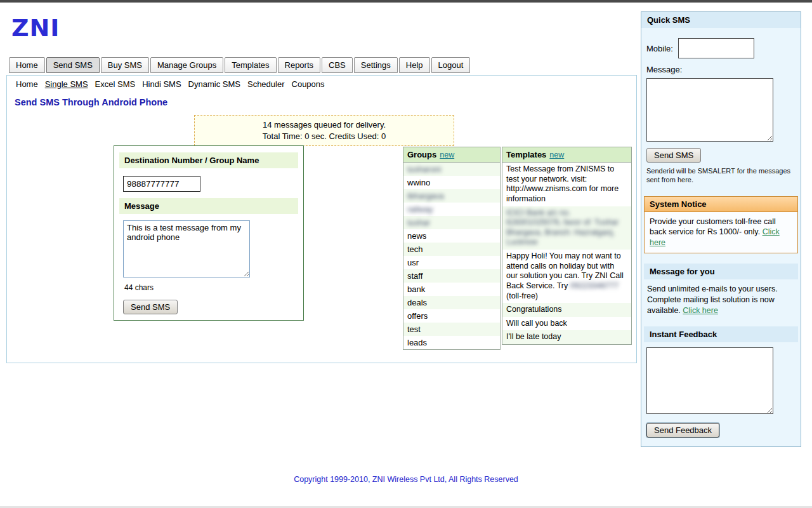 The image size is (812, 508). I want to click on send-sms-button: Send SMS, so click(150, 307).